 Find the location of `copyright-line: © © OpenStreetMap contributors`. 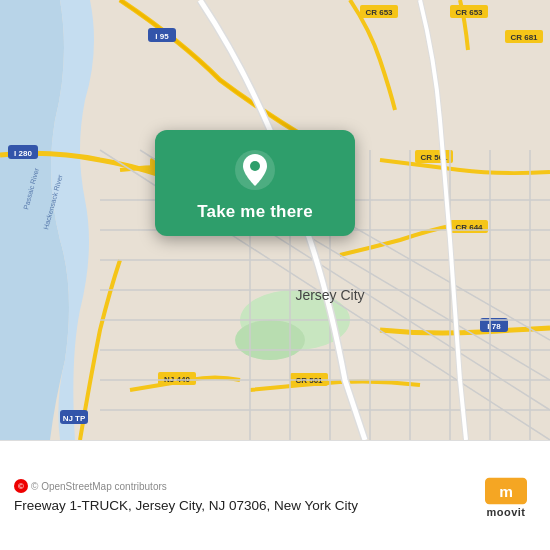

copyright-line: © © OpenStreetMap contributors is located at coordinates (239, 486).